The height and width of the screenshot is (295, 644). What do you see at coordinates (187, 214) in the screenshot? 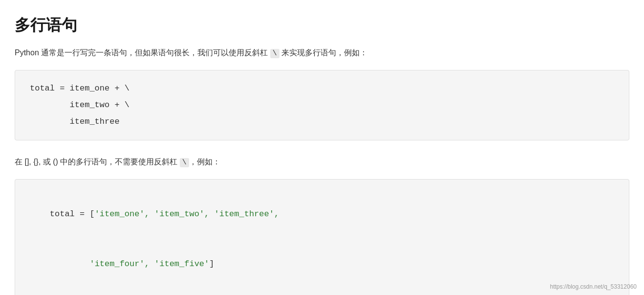
I see `code-block-2-line1-items: 'item_one', 'item_two', 'item_three',` at bounding box center [187, 214].